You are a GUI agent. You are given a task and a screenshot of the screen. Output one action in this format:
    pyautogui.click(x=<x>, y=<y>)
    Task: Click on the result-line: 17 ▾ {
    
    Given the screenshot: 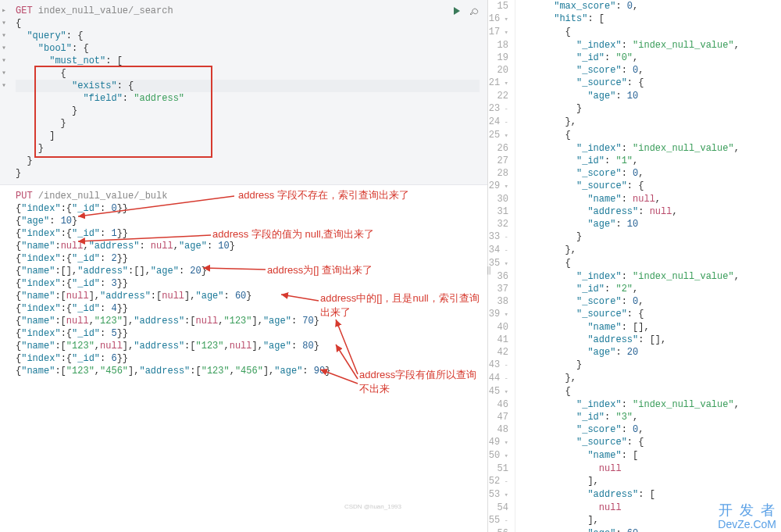 What is the action you would take?
    pyautogui.click(x=634, y=33)
    